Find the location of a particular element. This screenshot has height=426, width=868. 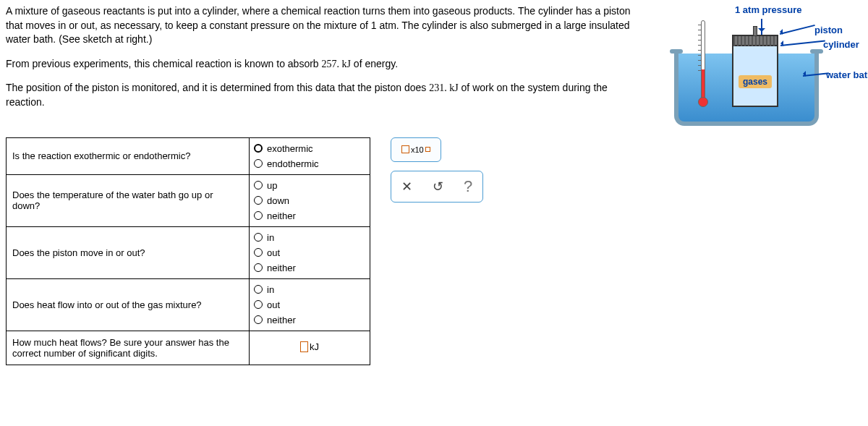

table-row: How much heat flows? Be sure your answer… is located at coordinates (188, 347).